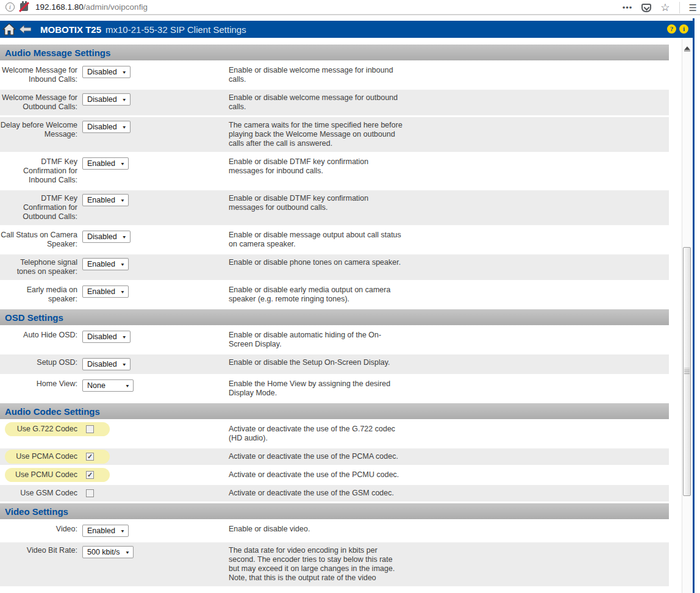 The image size is (700, 593). I want to click on setting-row-use-g-722-codec: Use G.722 CodecActivate or deactivate th…, so click(334, 434).